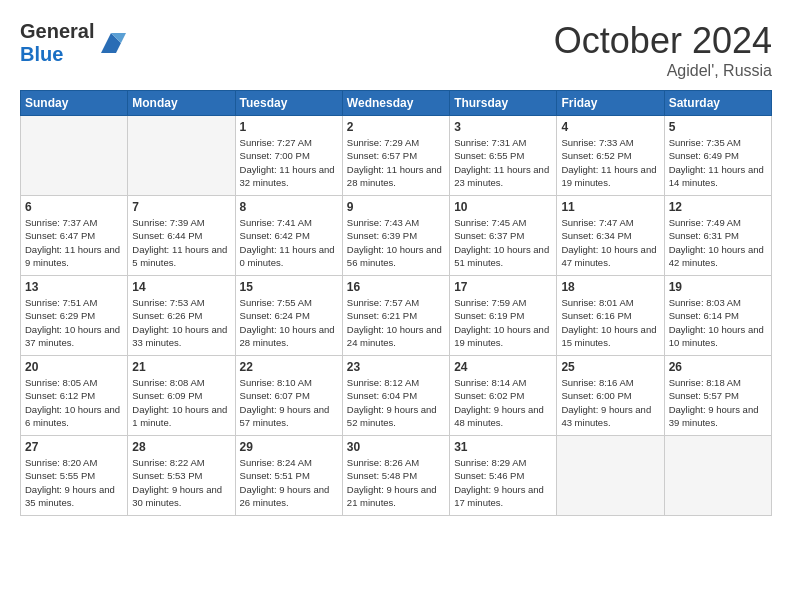 The height and width of the screenshot is (612, 792). What do you see at coordinates (663, 41) in the screenshot?
I see `month-title: October 2024` at bounding box center [663, 41].